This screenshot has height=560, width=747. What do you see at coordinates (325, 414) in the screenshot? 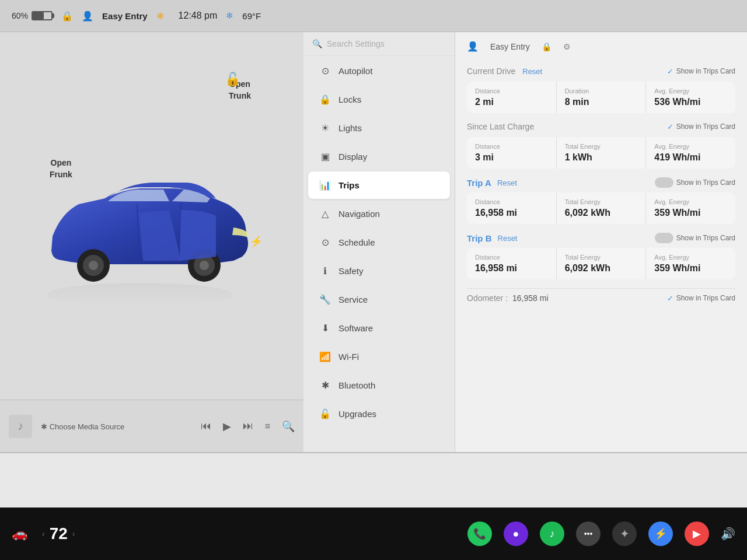
I see `upgrades-icon: 🔓` at bounding box center [325, 414].